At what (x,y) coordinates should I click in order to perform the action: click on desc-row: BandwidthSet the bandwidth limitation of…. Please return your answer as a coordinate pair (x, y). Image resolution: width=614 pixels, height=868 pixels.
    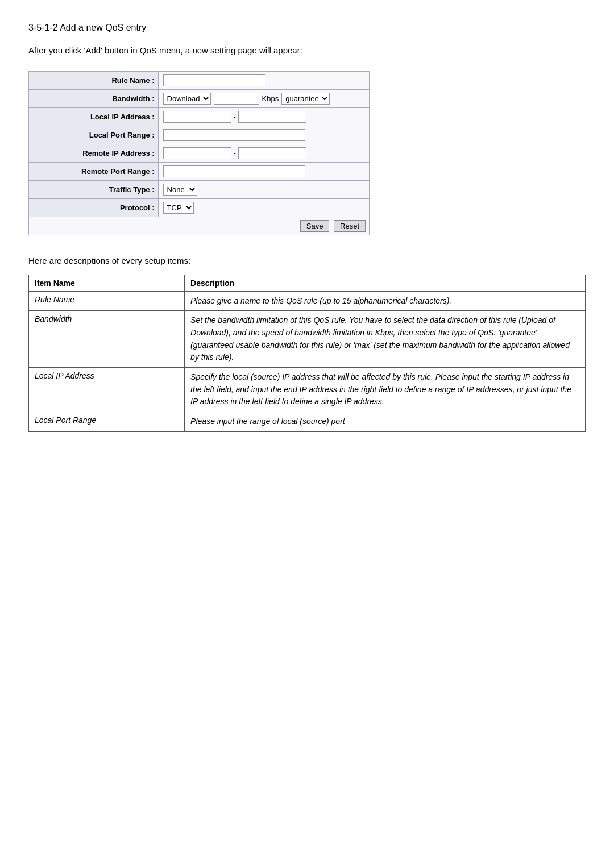
    Looking at the image, I should click on (307, 339).